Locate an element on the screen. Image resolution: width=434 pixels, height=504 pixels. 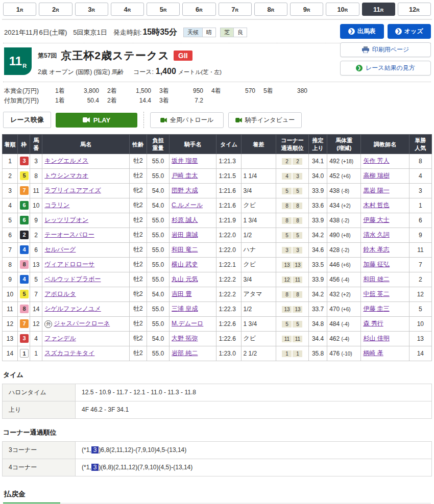
horse-link: キングエルメス is located at coordinates (66, 161).